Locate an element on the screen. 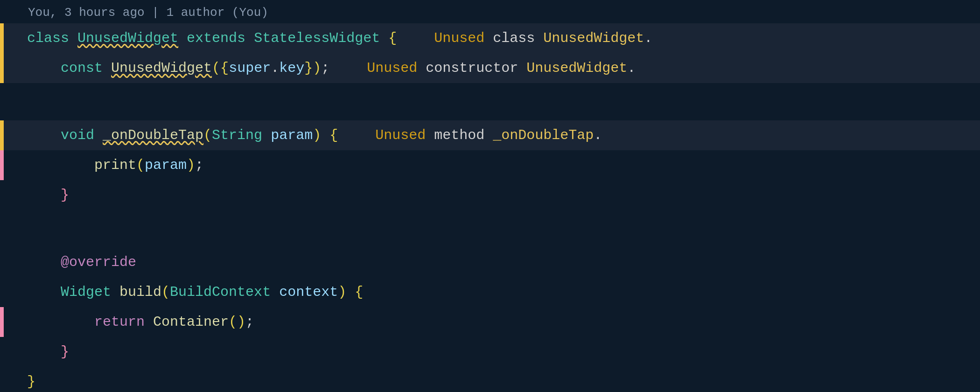  token-method-paren-open: ( is located at coordinates (208, 135).